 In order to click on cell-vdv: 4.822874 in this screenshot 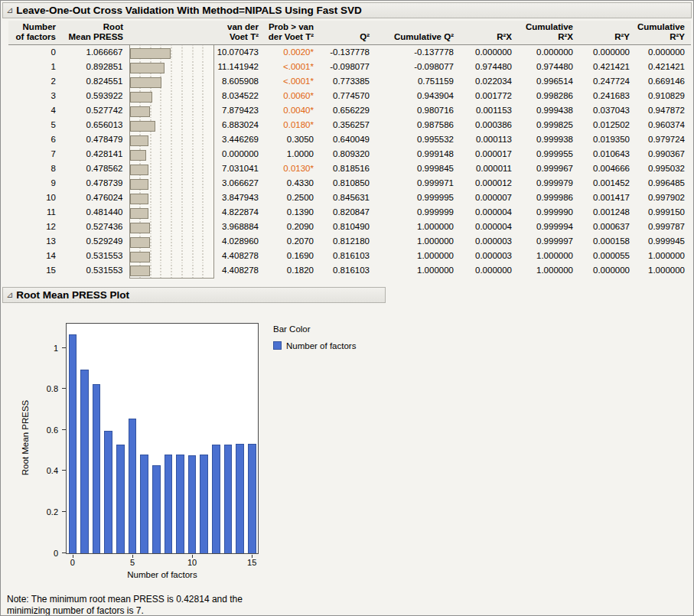, I will do `click(239, 213)`.